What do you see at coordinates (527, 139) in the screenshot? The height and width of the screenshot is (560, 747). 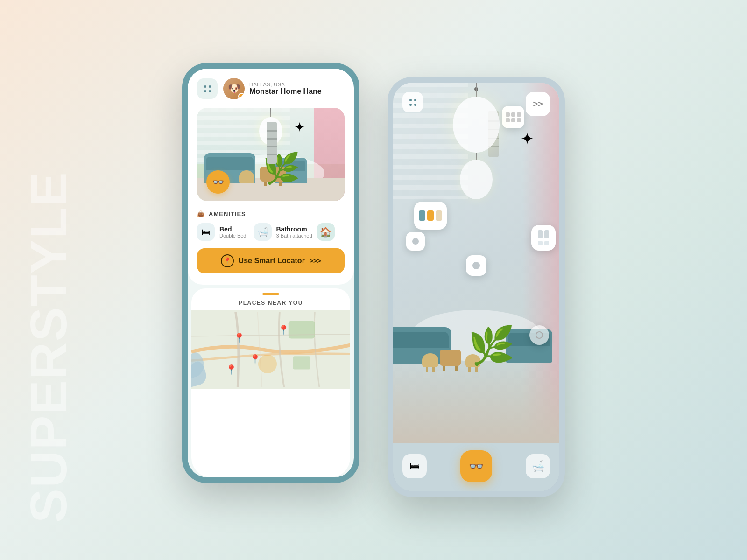 I see `ar-wall-deco: ✦` at bounding box center [527, 139].